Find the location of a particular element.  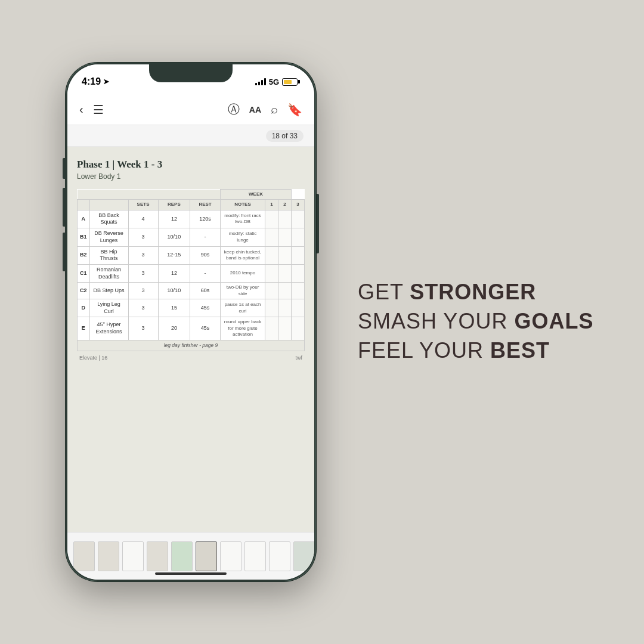

notes-cell: two-DB by your side is located at coordinates (243, 291).